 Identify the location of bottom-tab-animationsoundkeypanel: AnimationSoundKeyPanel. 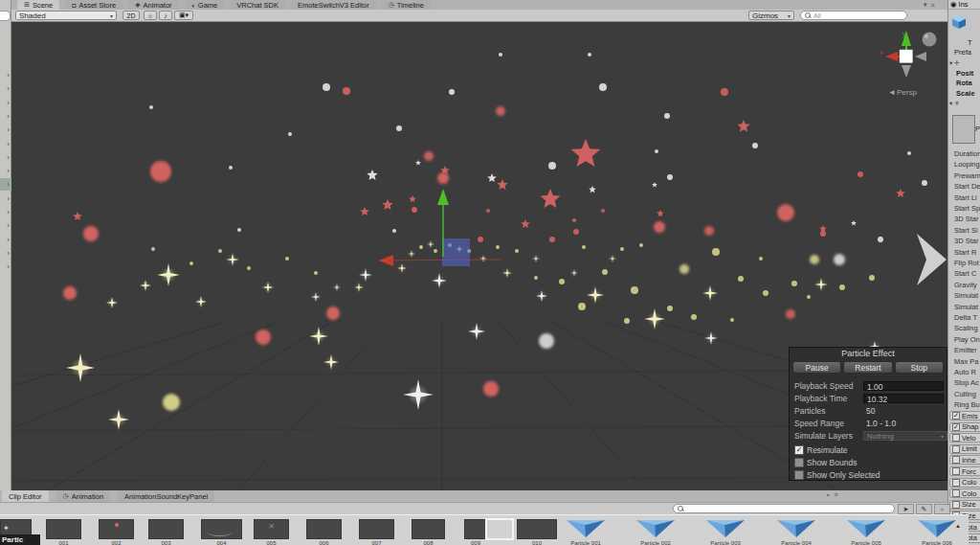
(167, 496).